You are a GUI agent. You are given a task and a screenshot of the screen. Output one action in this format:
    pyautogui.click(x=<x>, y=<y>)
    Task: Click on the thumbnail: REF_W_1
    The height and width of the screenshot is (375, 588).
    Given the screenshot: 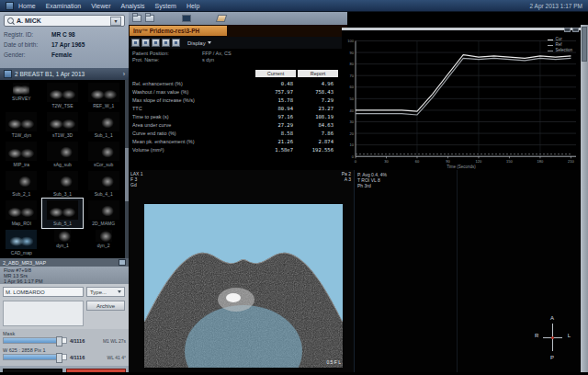 What is the action you would take?
    pyautogui.click(x=103, y=96)
    